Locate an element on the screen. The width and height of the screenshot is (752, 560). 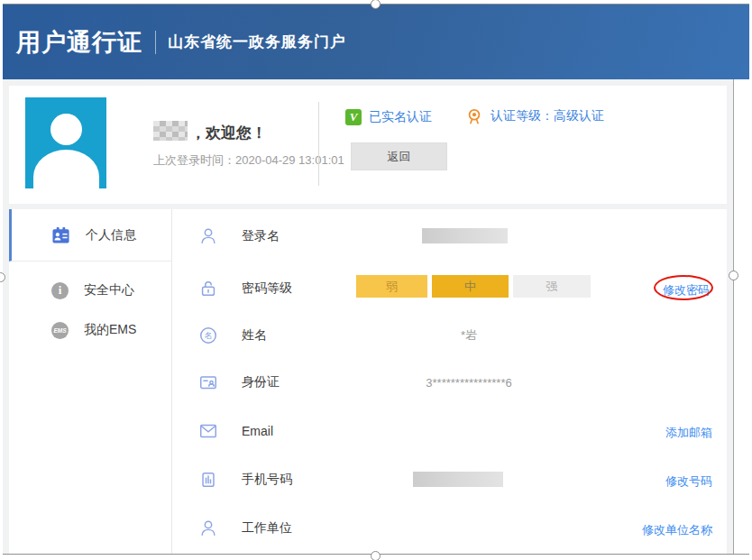
row-label: 密码等级 is located at coordinates (267, 289).